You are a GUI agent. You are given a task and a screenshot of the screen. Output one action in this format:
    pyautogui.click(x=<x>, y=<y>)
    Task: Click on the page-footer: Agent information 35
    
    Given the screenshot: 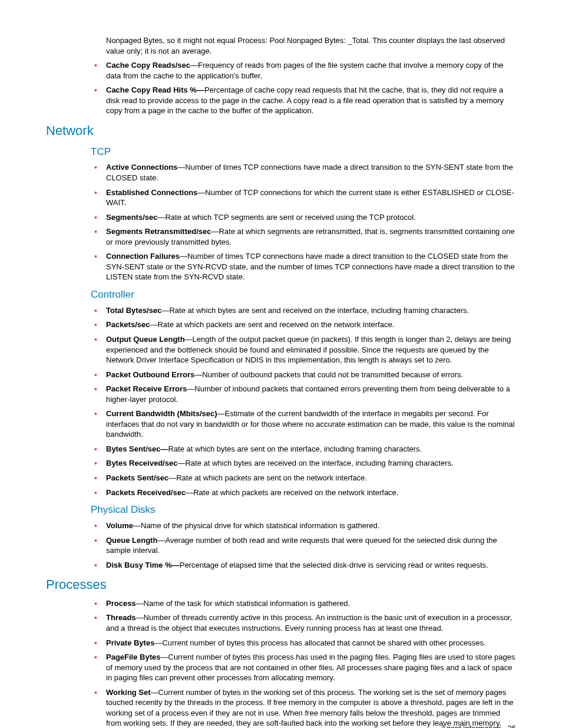 What is the action you would take?
    pyautogui.click(x=478, y=726)
    